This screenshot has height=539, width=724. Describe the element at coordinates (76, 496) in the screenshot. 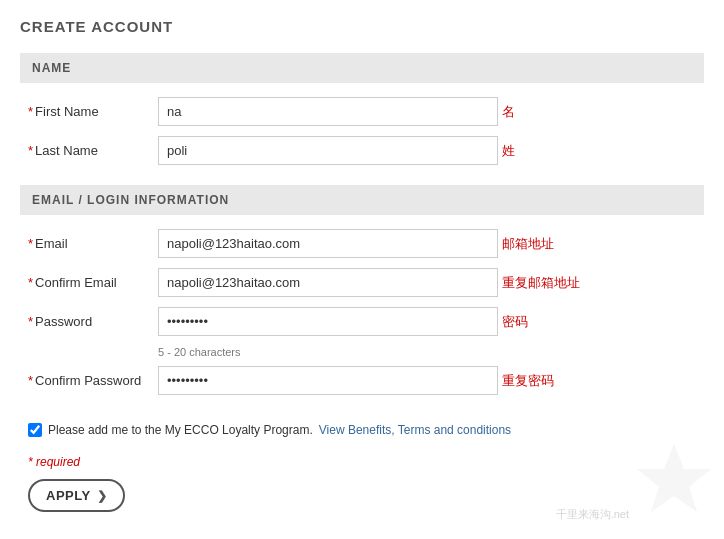

I see `apply-button: APPLY ❯` at that location.